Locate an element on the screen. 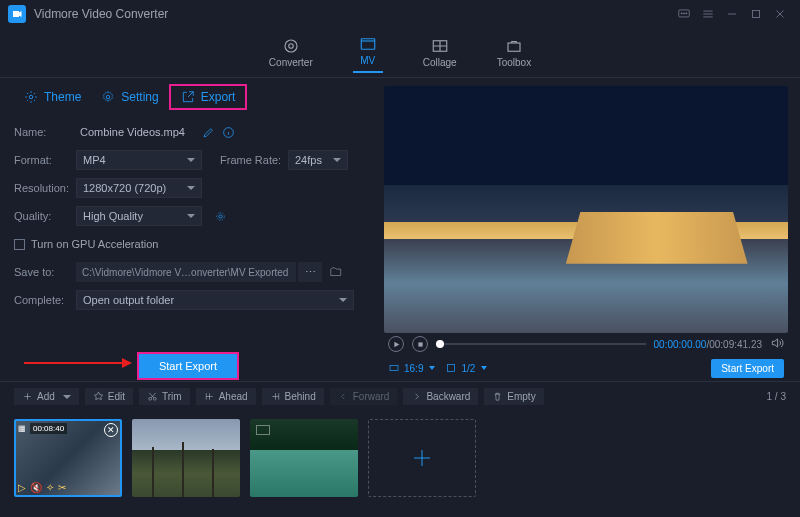 This screenshot has width=800, height=517. subtab-setting: Setting is located at coordinates (130, 97).